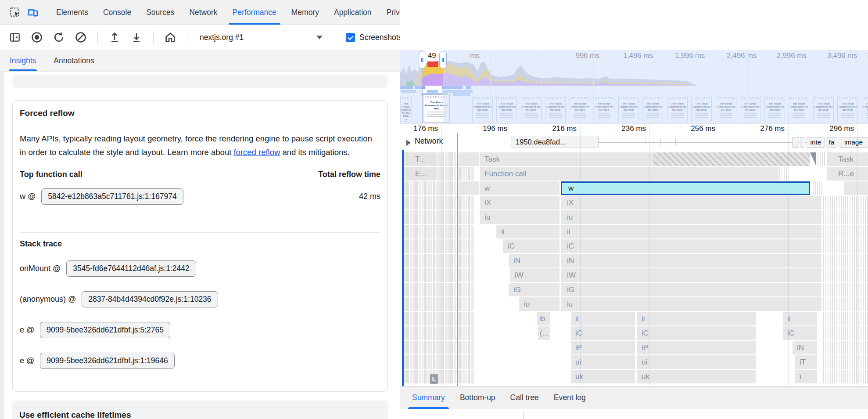  What do you see at coordinates (696, 362) in the screenshot?
I see `flame-event: ui` at bounding box center [696, 362].